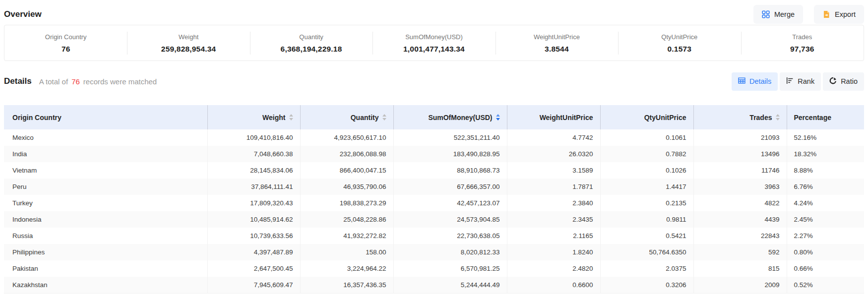  I want to click on cell-qty-unit-price: 0.3206, so click(647, 285).